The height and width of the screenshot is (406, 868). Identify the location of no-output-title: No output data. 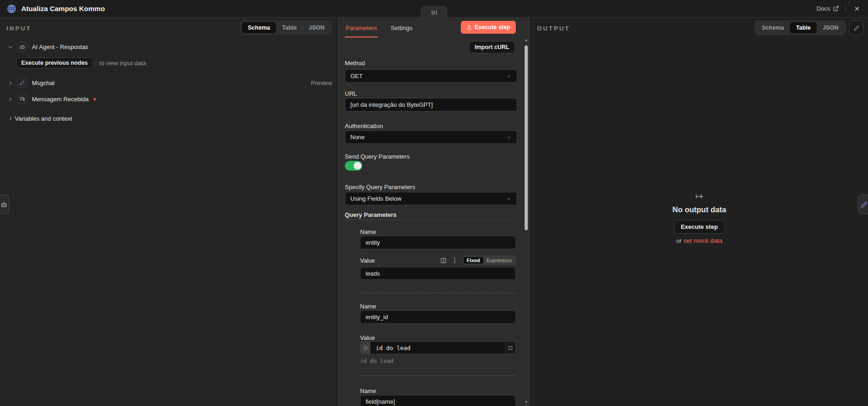
(699, 210).